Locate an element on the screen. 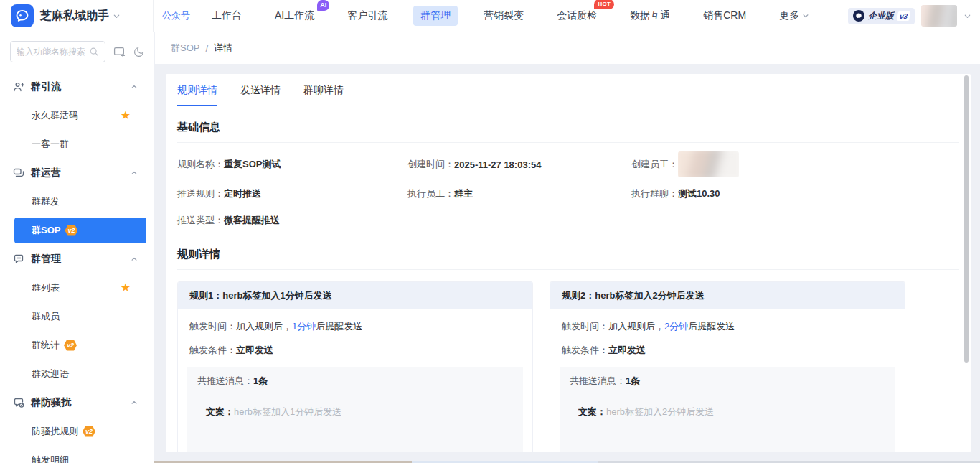 The width and height of the screenshot is (980, 463). copy-text: herb标签加入1分钟后发送 is located at coordinates (288, 412).